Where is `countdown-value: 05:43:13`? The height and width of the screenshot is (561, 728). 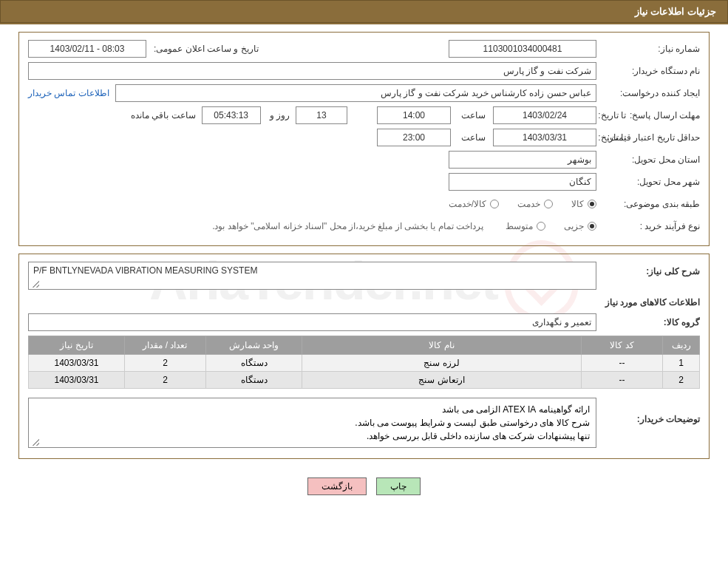 countdown-value: 05:43:13 is located at coordinates (231, 115).